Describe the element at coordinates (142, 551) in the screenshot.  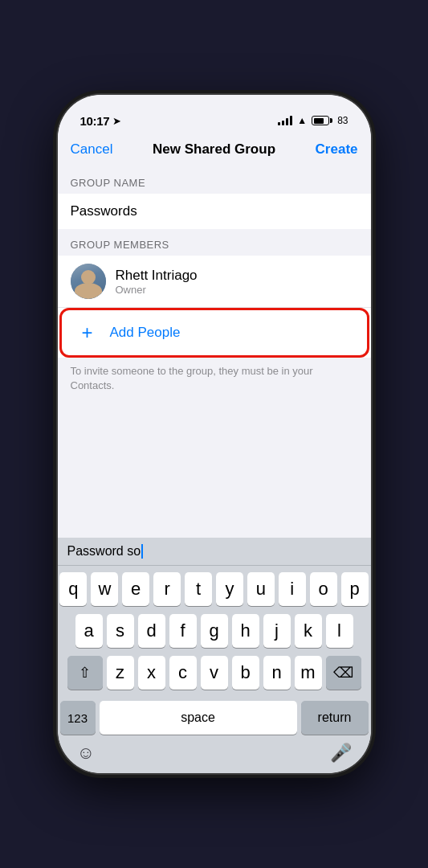
I see `cursor` at that location.